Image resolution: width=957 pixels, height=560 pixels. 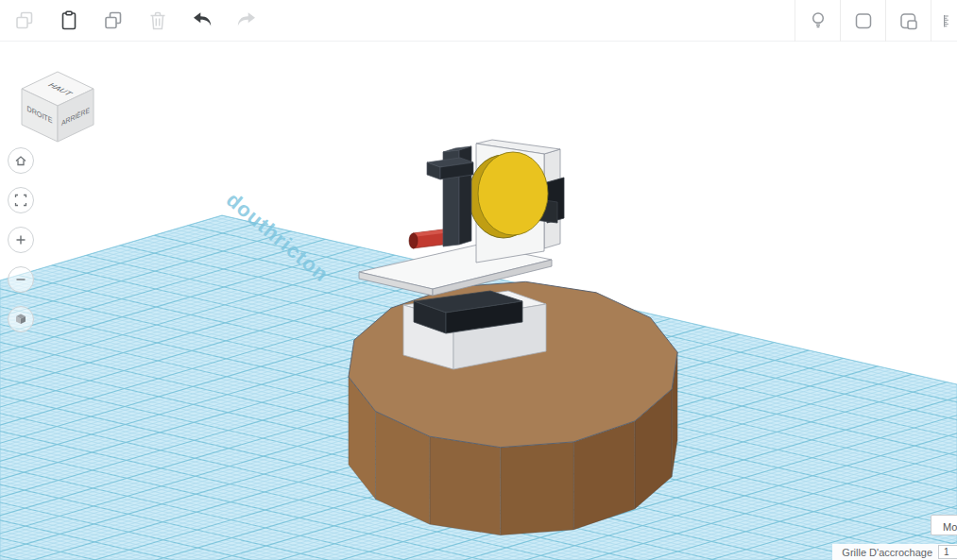 What do you see at coordinates (909, 21) in the screenshot?
I see `hole-shape-icon` at bounding box center [909, 21].